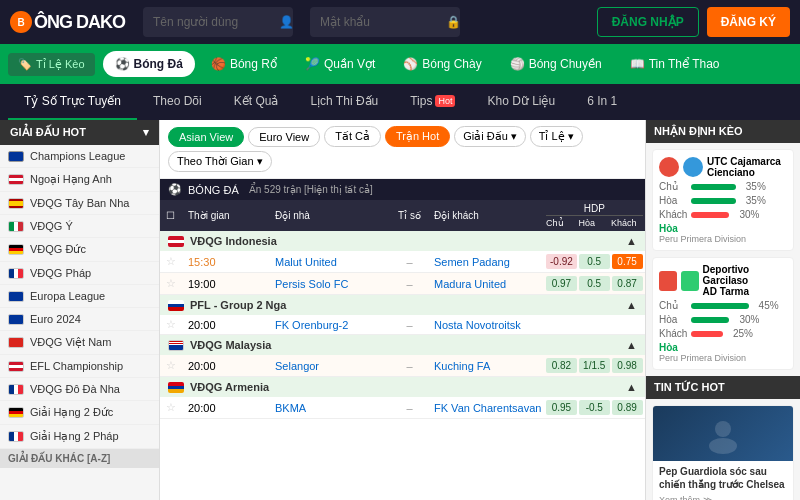 This screenshot has height=500, width=800. Describe the element at coordinates (723, 452) in the screenshot. I see `tin-item-0: Pep Guardiola sóc sau chiến thắng trước …` at that location.